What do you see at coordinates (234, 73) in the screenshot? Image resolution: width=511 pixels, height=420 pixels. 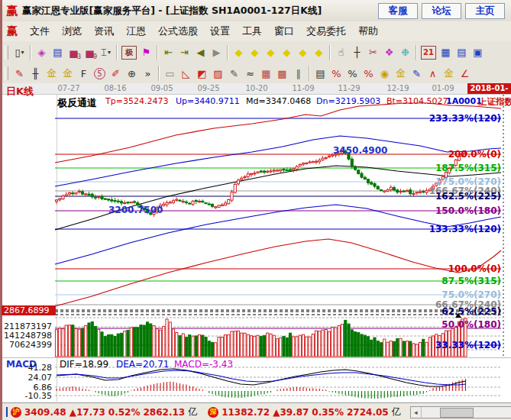 I see `pen-tool-3: ✎` at bounding box center [234, 73].